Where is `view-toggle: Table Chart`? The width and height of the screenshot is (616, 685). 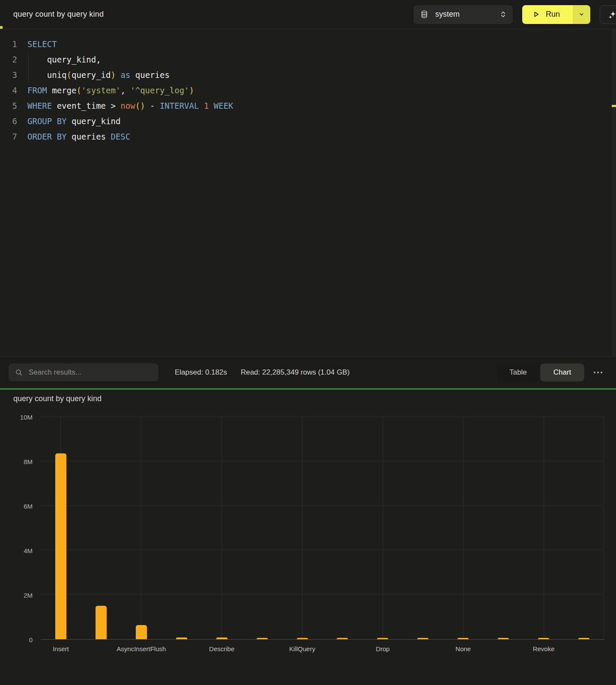 view-toggle: Table Chart is located at coordinates (540, 372).